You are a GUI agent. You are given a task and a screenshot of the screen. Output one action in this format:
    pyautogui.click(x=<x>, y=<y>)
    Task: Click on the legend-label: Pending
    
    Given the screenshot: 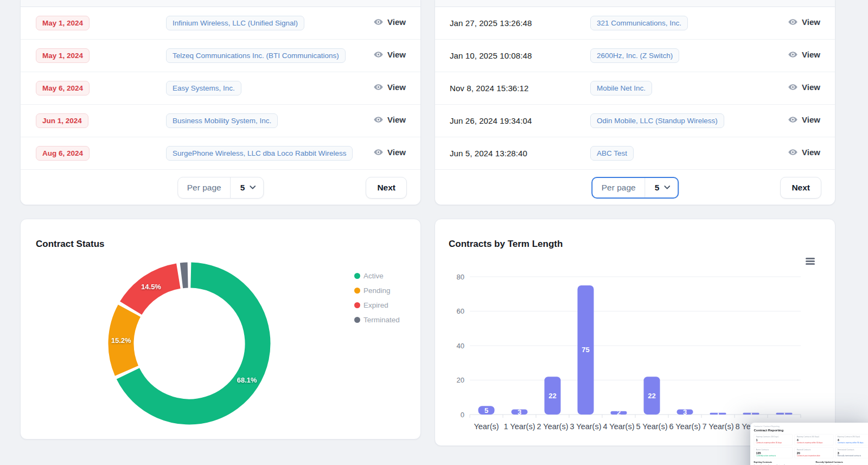 What is the action you would take?
    pyautogui.click(x=377, y=291)
    